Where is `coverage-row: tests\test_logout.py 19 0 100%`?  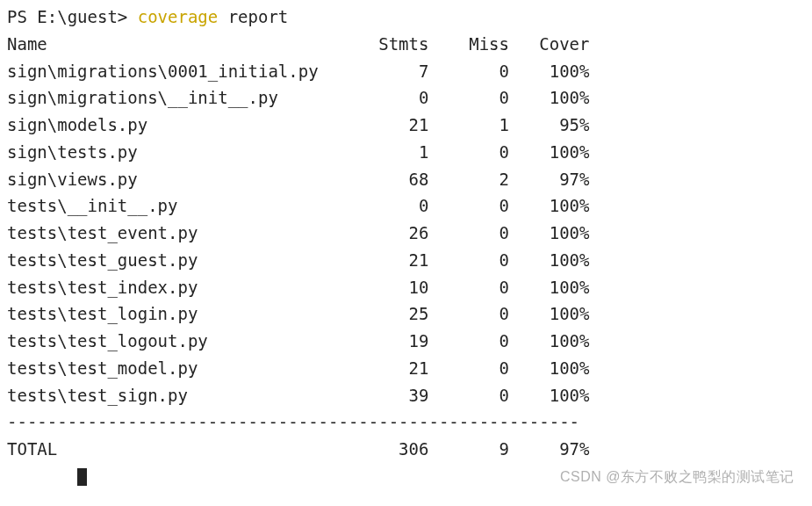 coverage-row: tests\test_logout.py 19 0 100% is located at coordinates (406, 341).